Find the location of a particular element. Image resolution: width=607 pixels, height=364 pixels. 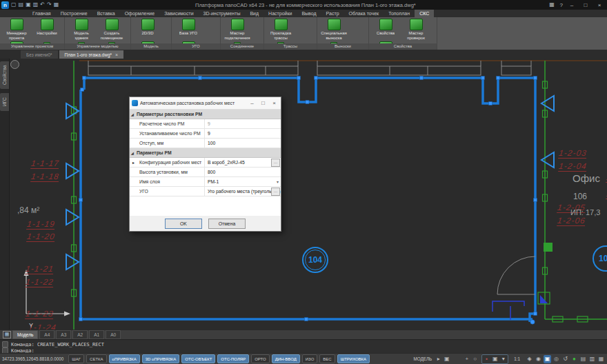

minimize-button: – is located at coordinates (572, 6).